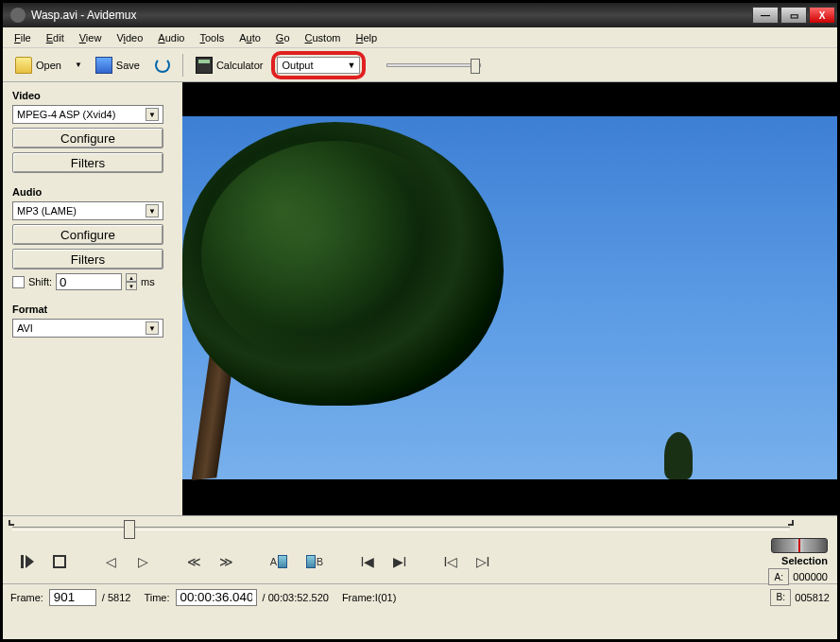 The height and width of the screenshot is (642, 840). What do you see at coordinates (813, 598) in the screenshot?
I see `selection-b-value: 005812` at bounding box center [813, 598].